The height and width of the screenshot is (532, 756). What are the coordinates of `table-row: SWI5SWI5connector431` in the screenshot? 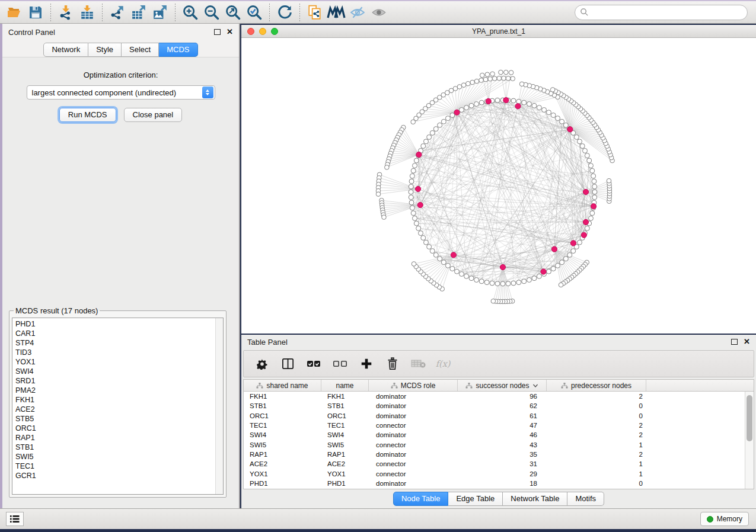 It's located at (495, 444).